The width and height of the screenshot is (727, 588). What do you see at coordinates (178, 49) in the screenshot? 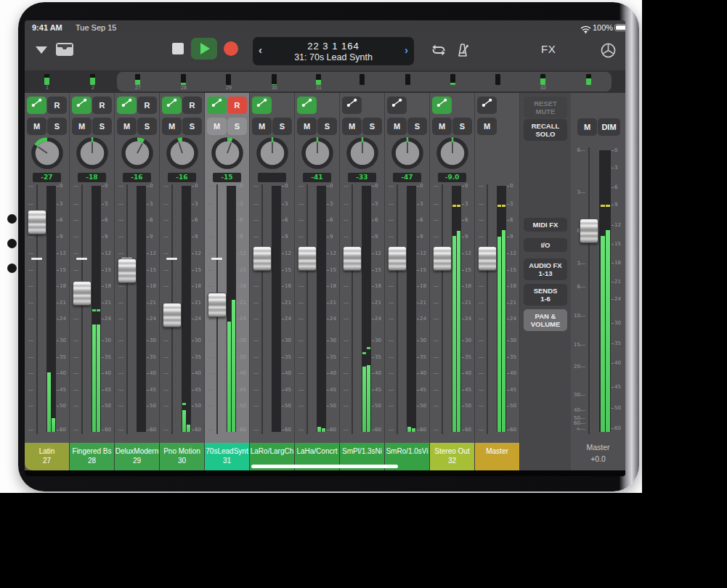
I see `stop-button` at bounding box center [178, 49].